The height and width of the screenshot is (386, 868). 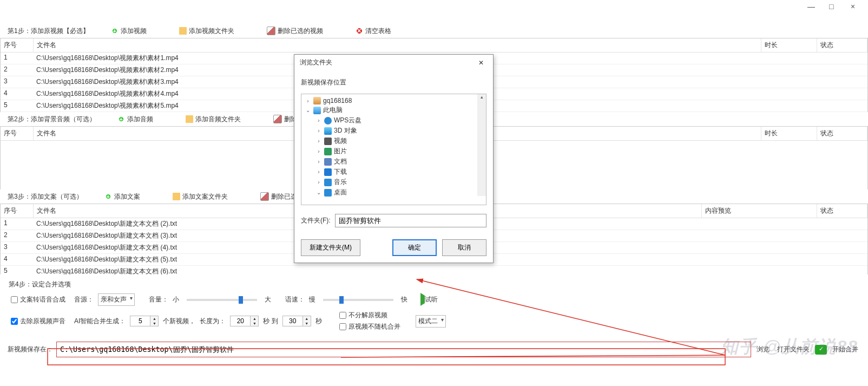 What do you see at coordinates (845, 350) in the screenshot?
I see `start-merge-button: 开始合并` at bounding box center [845, 350].